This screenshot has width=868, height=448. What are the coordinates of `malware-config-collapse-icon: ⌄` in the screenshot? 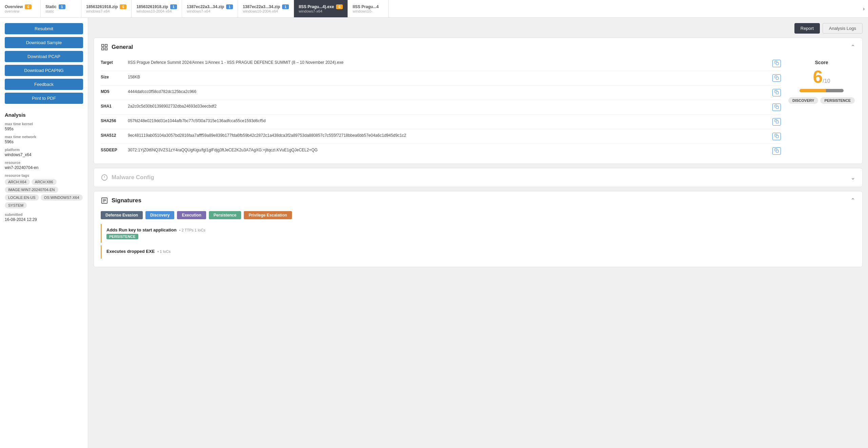 It's located at (853, 178).